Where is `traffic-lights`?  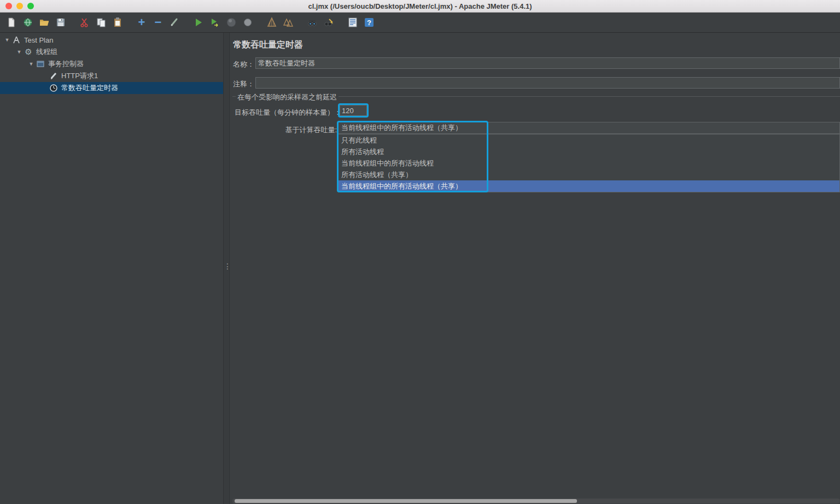
traffic-lights is located at coordinates (20, 6).